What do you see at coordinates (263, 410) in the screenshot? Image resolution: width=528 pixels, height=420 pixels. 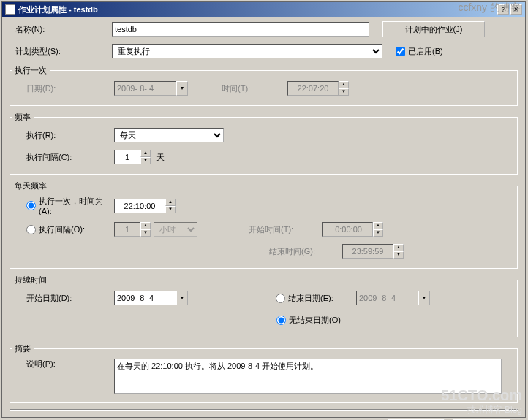 I see `separator` at bounding box center [263, 410].